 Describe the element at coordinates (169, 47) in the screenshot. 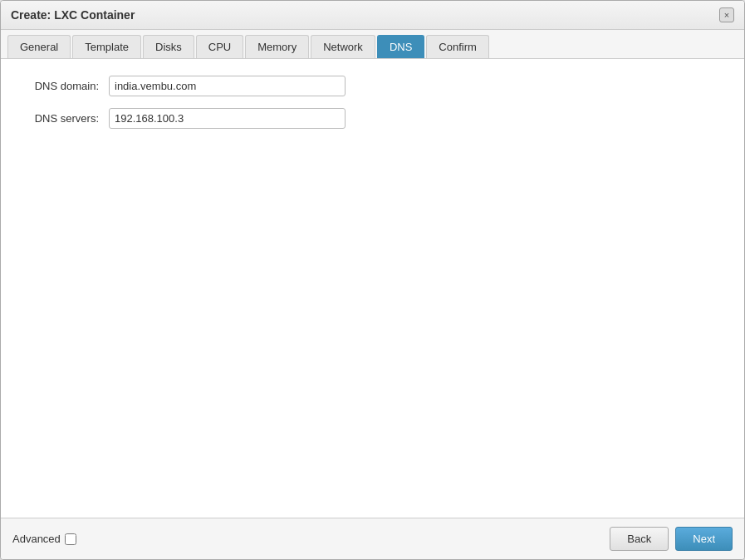

I see `tab-disks: Disks` at that location.